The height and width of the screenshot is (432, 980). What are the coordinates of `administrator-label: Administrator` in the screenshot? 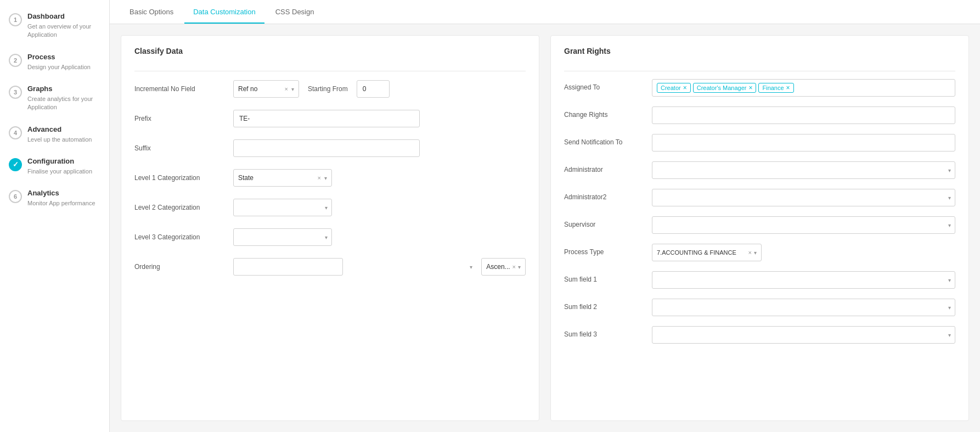 It's located at (608, 167).